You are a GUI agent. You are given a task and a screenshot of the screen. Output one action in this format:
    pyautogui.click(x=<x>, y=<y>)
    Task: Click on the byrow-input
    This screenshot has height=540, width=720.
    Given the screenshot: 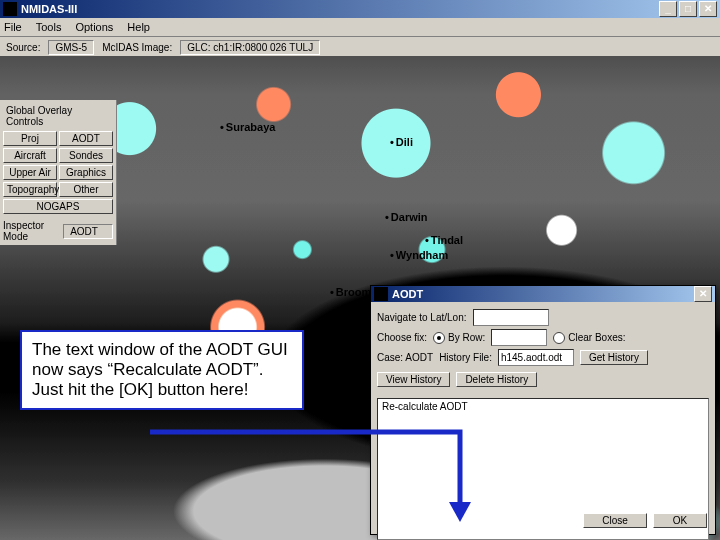 What is the action you would take?
    pyautogui.click(x=519, y=338)
    